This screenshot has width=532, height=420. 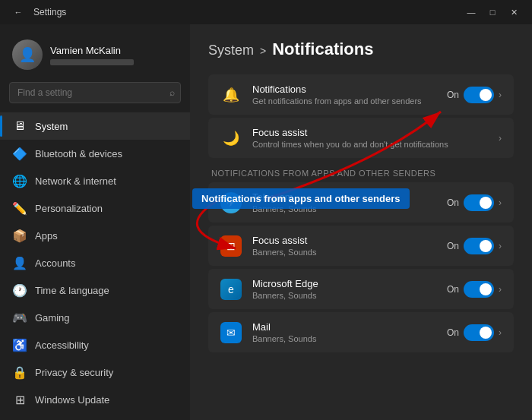 What do you see at coordinates (471, 12) in the screenshot?
I see `minimize-button: —` at bounding box center [471, 12].